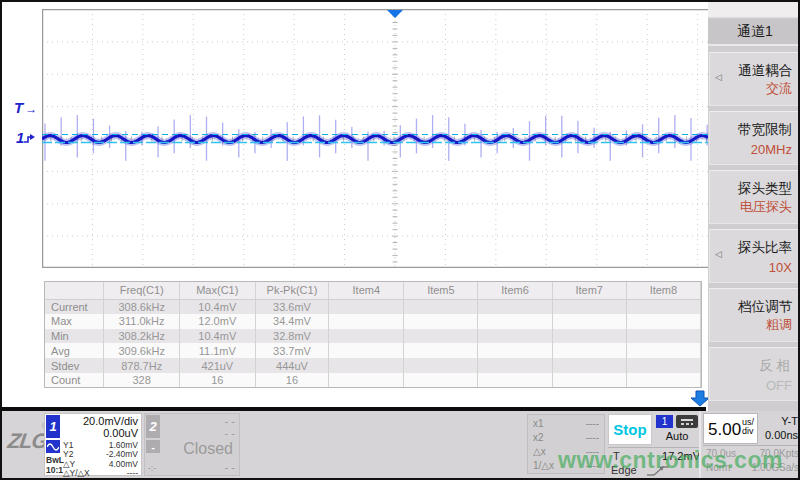 This screenshot has height=480, width=800. Describe the element at coordinates (373, 366) in the screenshot. I see `table-row: Stdev878.7Hz421uV444uV` at that location.